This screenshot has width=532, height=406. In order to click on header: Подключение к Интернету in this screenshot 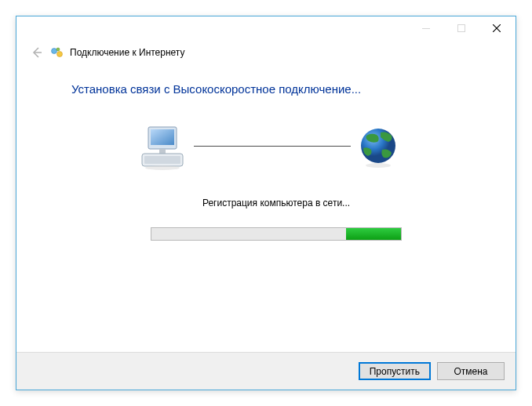, I will do `click(266, 50)`.